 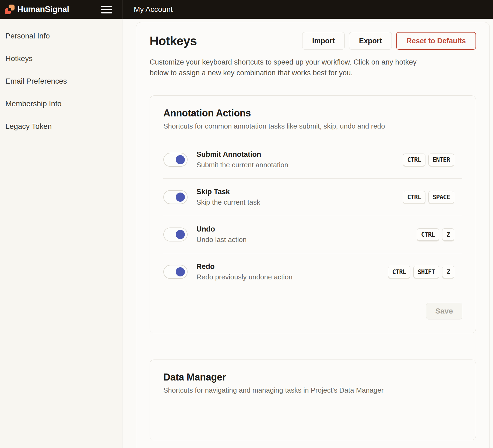 I want to click on hotkey-key-chip: SPACE, so click(x=441, y=197).